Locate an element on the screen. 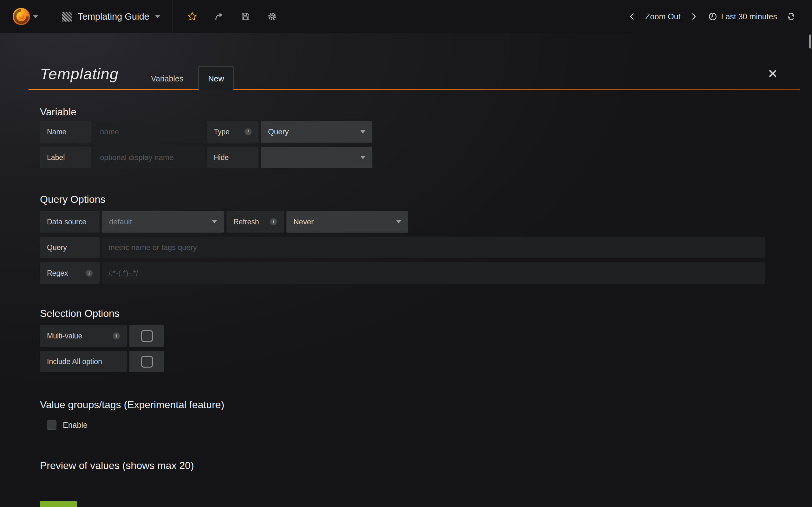 This screenshot has height=507, width=812. label-input is located at coordinates (149, 158).